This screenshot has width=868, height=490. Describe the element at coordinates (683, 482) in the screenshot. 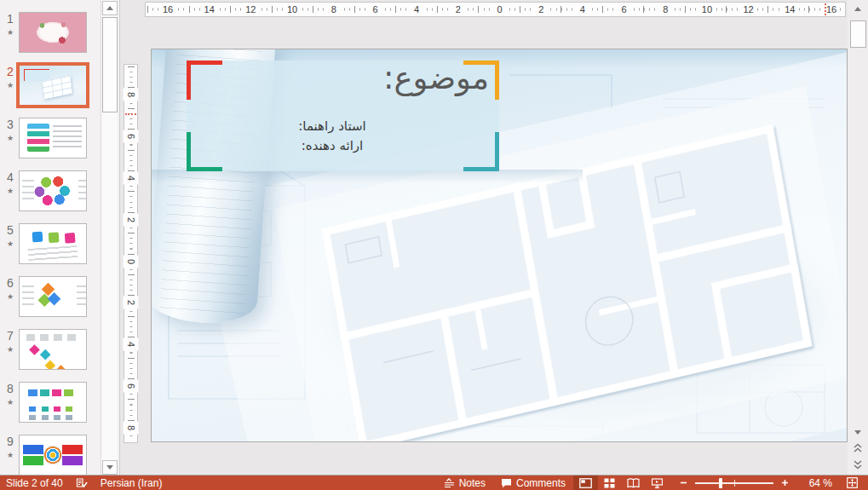

I see `zoom-out-icon` at that location.